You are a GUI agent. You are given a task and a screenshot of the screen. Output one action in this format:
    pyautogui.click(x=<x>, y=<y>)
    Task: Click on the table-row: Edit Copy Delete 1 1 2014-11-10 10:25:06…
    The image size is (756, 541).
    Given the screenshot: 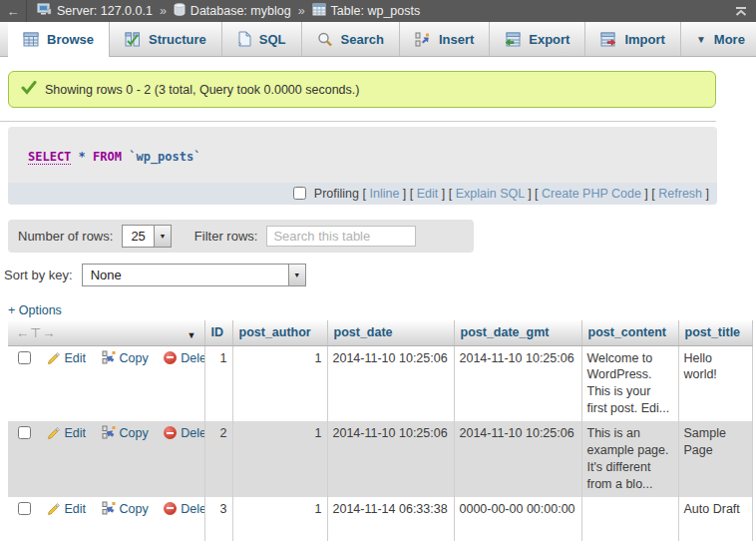 What is the action you would take?
    pyautogui.click(x=380, y=383)
    